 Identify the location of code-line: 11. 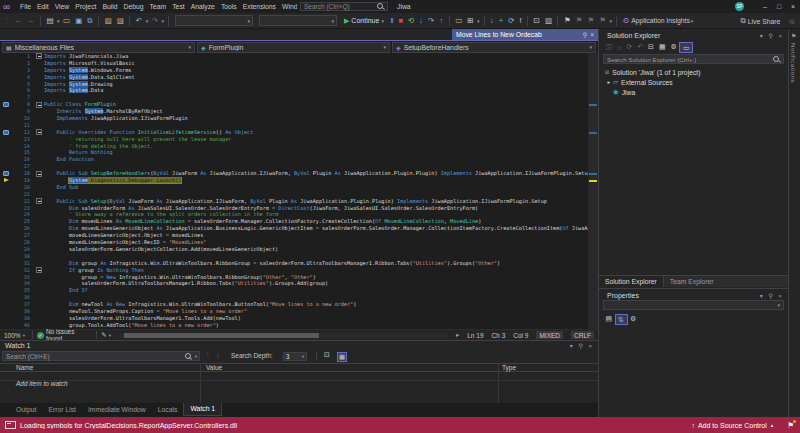
(294, 126).